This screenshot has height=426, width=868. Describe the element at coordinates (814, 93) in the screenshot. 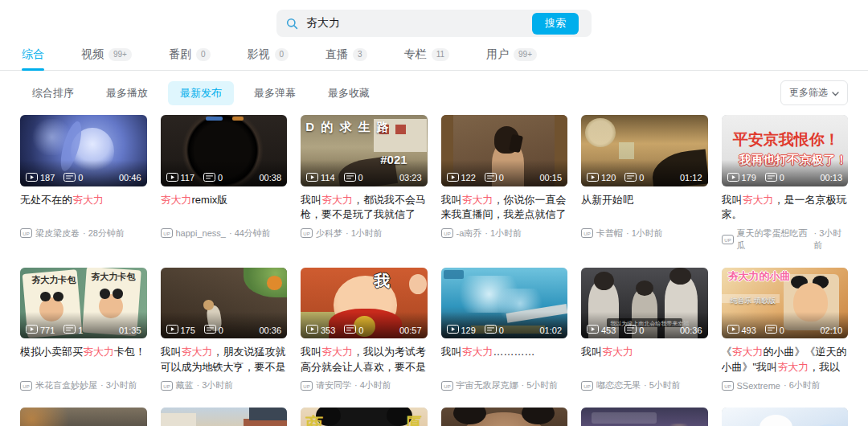

I see `more-filters-button: 更多筛选` at that location.